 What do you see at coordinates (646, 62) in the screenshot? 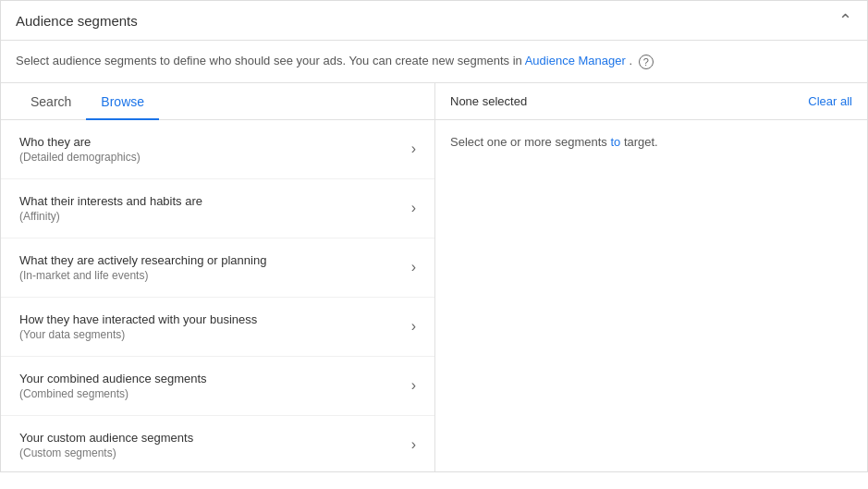
I see `help-icon: ?` at bounding box center [646, 62].